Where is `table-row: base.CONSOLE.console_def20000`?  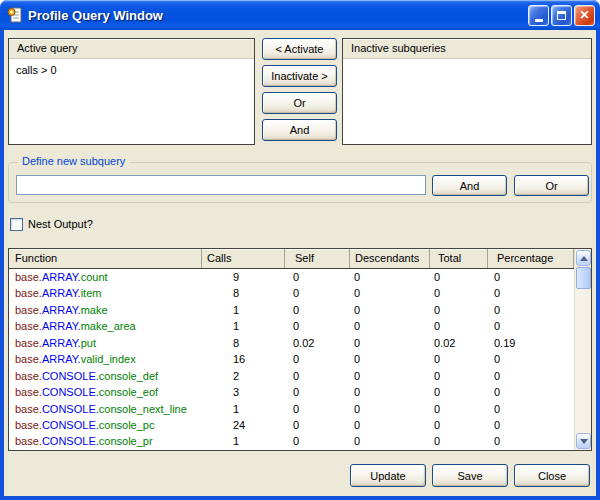 table-row: base.CONSOLE.console_def20000 is located at coordinates (292, 376).